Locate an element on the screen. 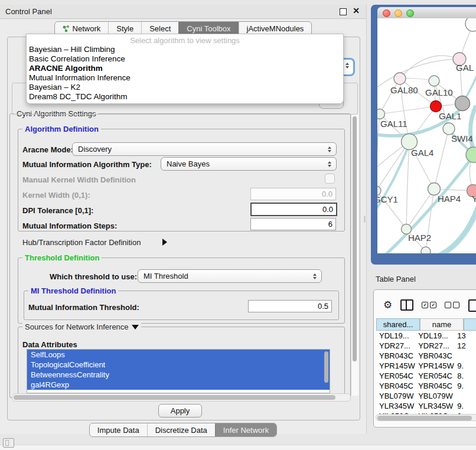 This screenshot has width=476, height=450. panel-divider-handle is located at coordinates (365, 219).